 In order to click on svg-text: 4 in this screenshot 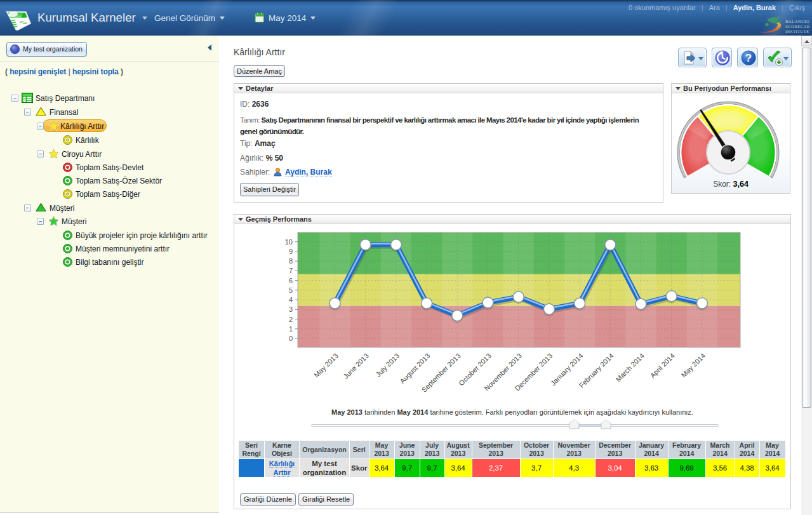, I will do `click(291, 300)`.